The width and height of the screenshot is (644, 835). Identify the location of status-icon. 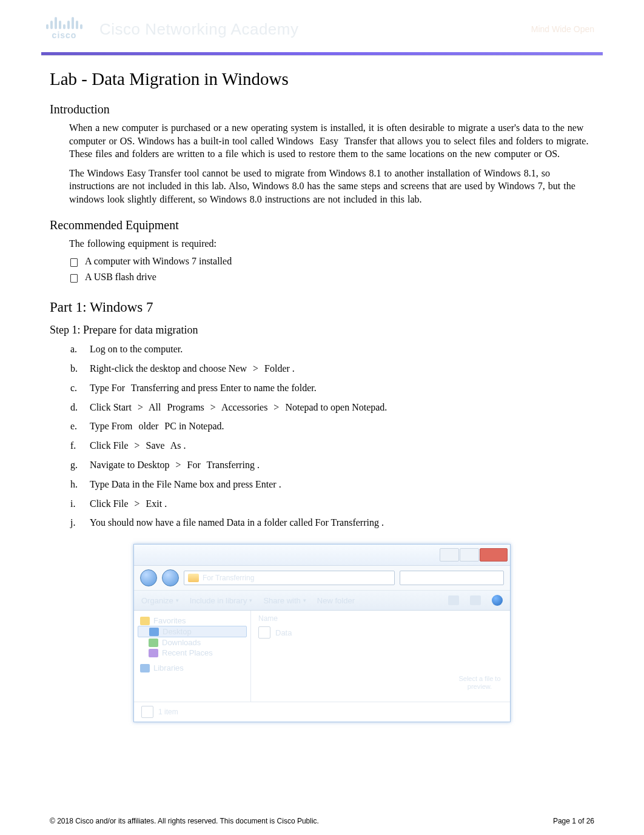
(147, 712).